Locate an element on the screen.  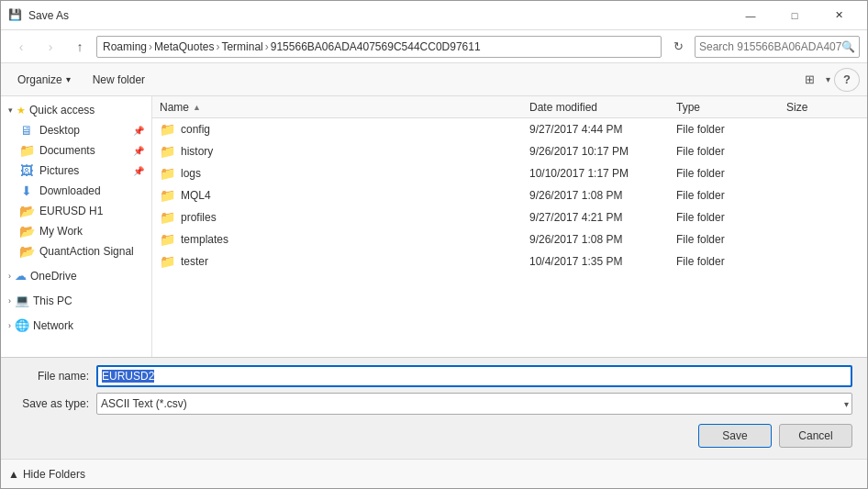
sidebar-item-pictures-label: Pictures is located at coordinates (59, 171).